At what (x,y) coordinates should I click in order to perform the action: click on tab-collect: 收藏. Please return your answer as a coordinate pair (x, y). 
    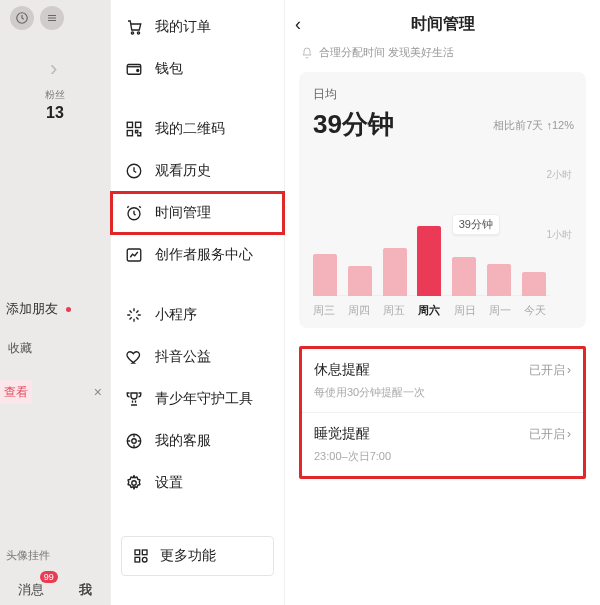
    Looking at the image, I should click on (20, 348).